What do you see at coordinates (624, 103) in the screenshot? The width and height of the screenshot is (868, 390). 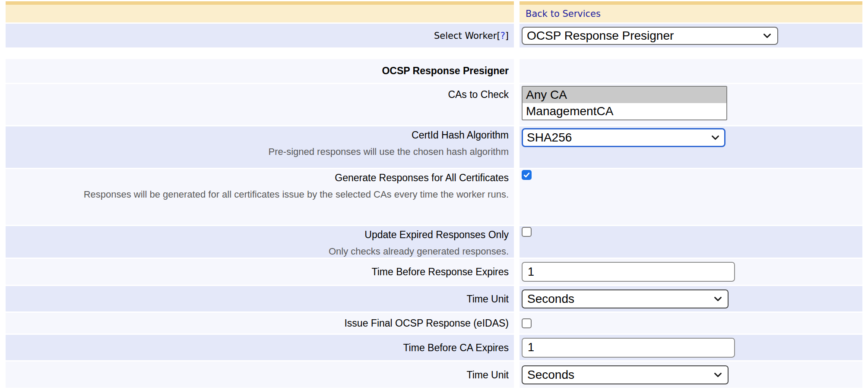 I see `cas-to-check-listbox: Any CA ManagementCA` at bounding box center [624, 103].